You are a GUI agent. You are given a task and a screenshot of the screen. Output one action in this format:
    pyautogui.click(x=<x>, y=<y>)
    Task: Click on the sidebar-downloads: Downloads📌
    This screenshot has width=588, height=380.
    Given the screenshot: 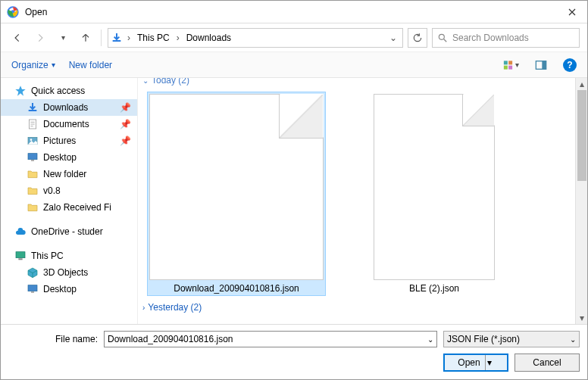 What is the action you would take?
    pyautogui.click(x=69, y=107)
    